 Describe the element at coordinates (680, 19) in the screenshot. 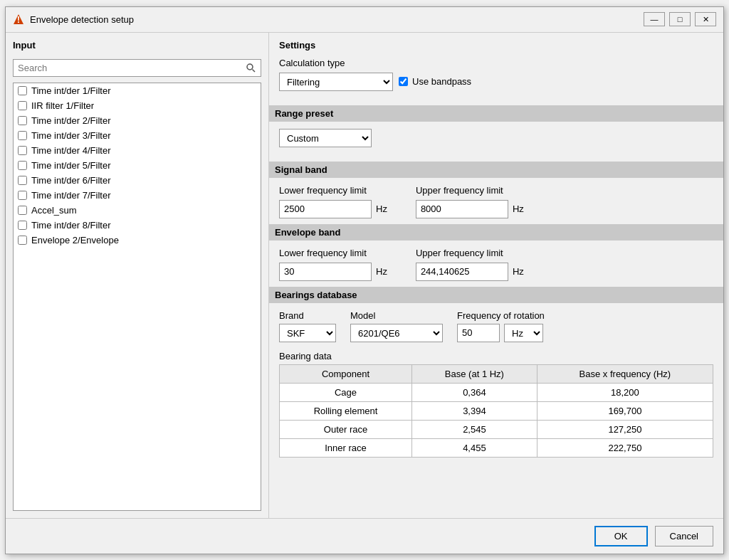

I see `title-bar-controls: — □ ✕` at that location.